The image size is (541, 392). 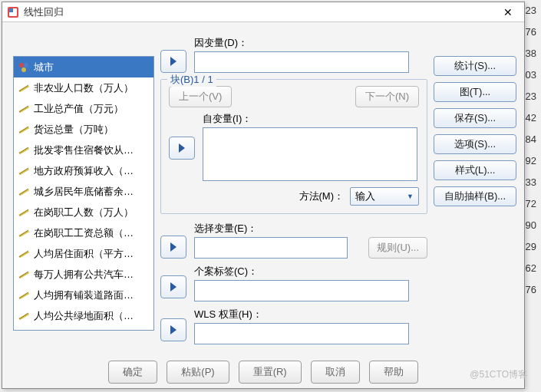 What do you see at coordinates (173, 61) in the screenshot?
I see `move-dependent-button` at bounding box center [173, 61].